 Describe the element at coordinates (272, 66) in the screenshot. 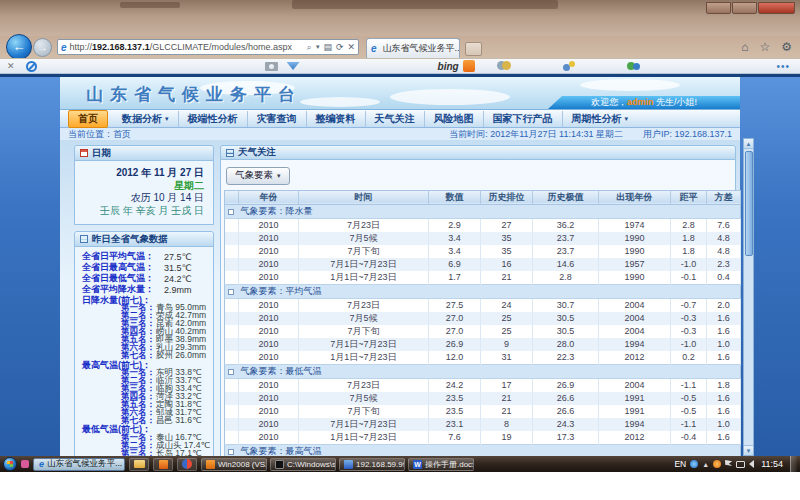

I see `camera-icon` at that location.